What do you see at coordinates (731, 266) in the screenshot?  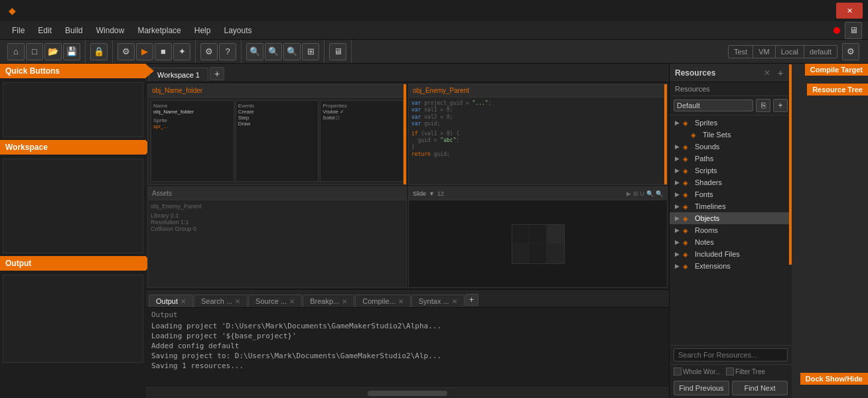 I see `tree-item-extensions: ▶ ◈ Extensions` at bounding box center [731, 266].